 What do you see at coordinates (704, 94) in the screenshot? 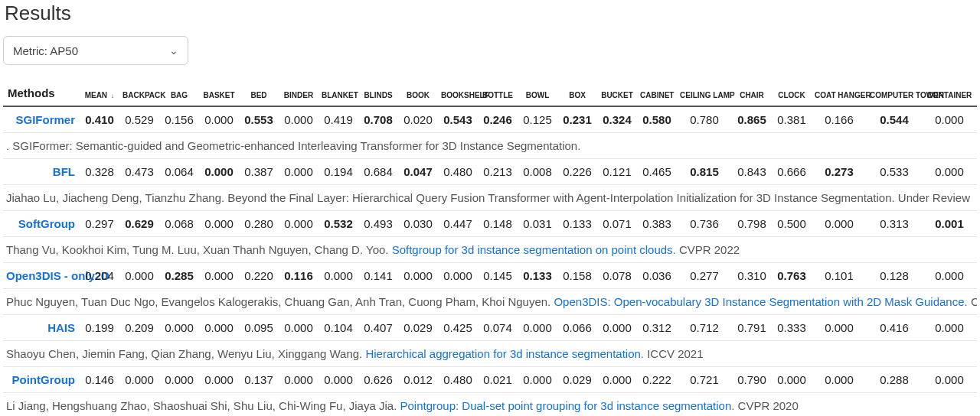
I see `col-ceiling-lamp: CEILING LAMP` at bounding box center [704, 94].